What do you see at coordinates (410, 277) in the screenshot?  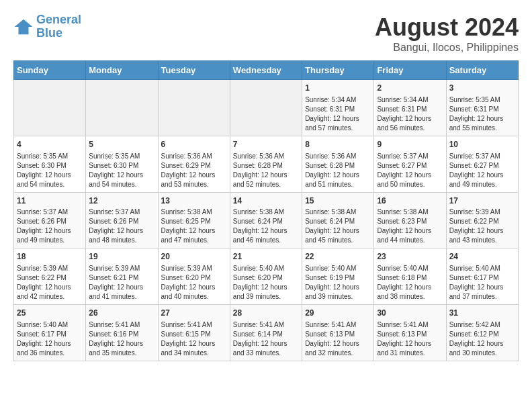 I see `calendar-cell: 23Sunrise: 5:40 AM Sunset: 6:18 PM Dayli…` at bounding box center [410, 277].